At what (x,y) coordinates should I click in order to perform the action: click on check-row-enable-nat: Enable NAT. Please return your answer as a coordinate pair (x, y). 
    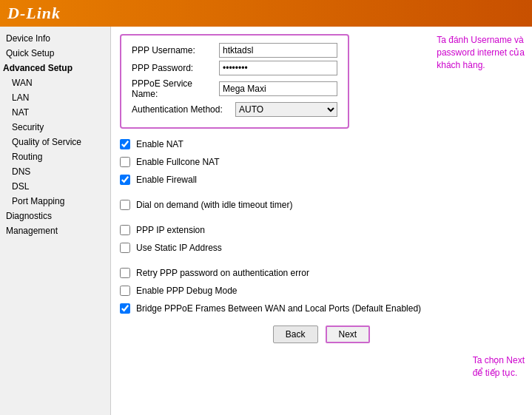
    Looking at the image, I should click on (321, 144).